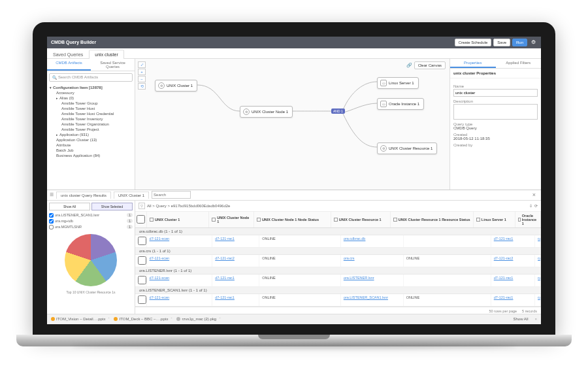  Describe the element at coordinates (80, 319) in the screenshot. I see `download-item: ITOM_Vision – Detail….pptx˅` at that location.